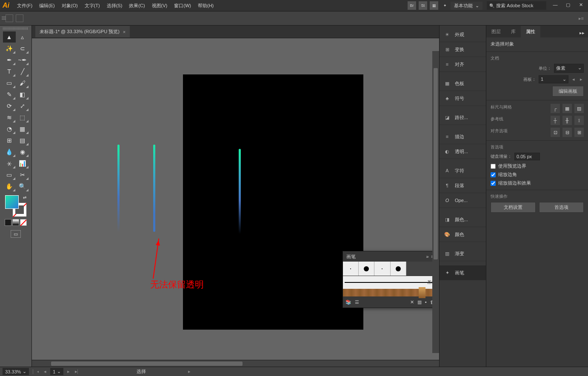 The height and width of the screenshot is (376, 588). I want to click on graph-tool: 📊, so click(23, 163).